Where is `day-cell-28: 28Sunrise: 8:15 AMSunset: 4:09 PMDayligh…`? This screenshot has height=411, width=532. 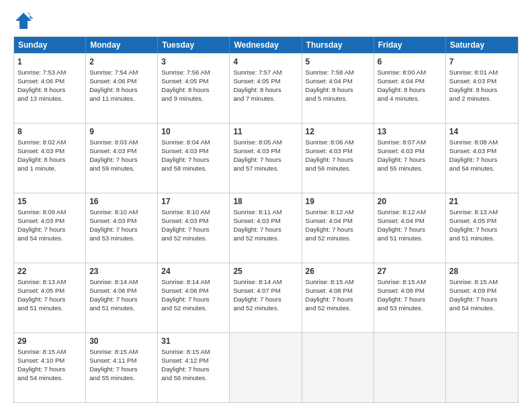
day-cell-28: 28Sunrise: 8:15 AMSunset: 4:09 PMDayligh… is located at coordinates (482, 298).